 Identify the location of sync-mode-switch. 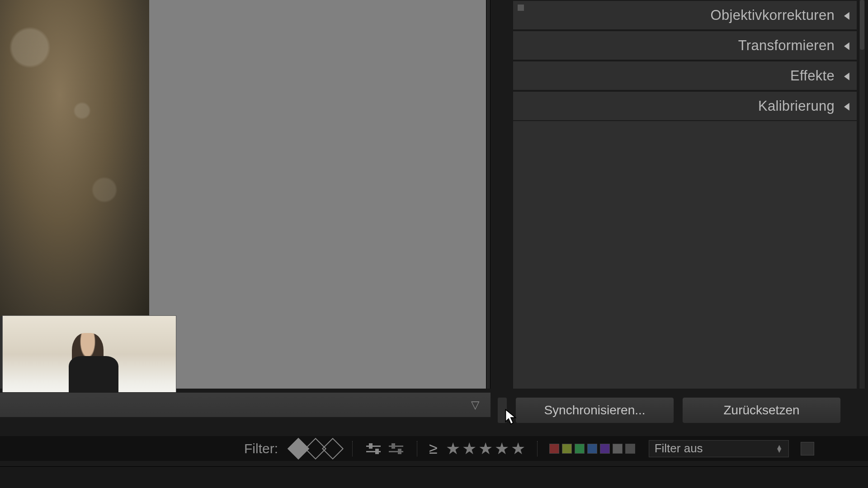
(502, 410).